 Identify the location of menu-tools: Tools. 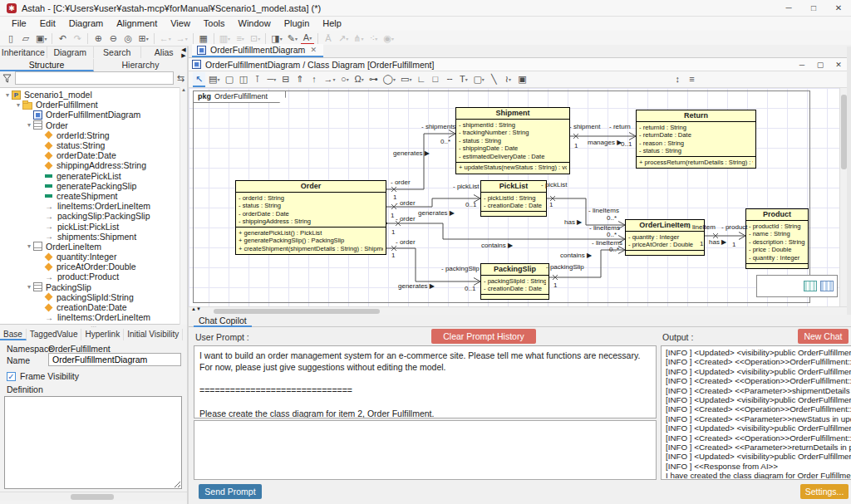
(214, 23).